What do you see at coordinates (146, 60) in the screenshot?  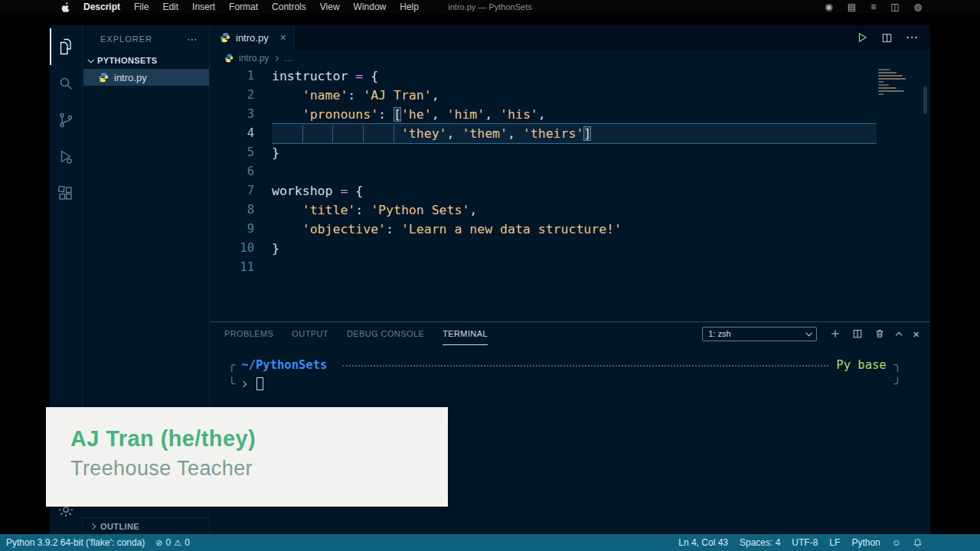 I see `workspace-section: PYTHONSETS` at bounding box center [146, 60].